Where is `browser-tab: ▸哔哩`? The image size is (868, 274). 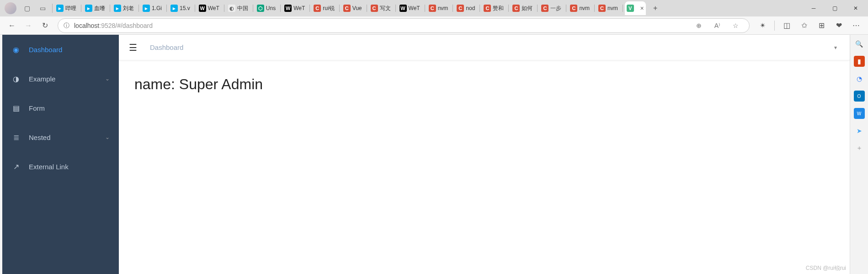 browser-tab: ▸哔哩 is located at coordinates (67, 8).